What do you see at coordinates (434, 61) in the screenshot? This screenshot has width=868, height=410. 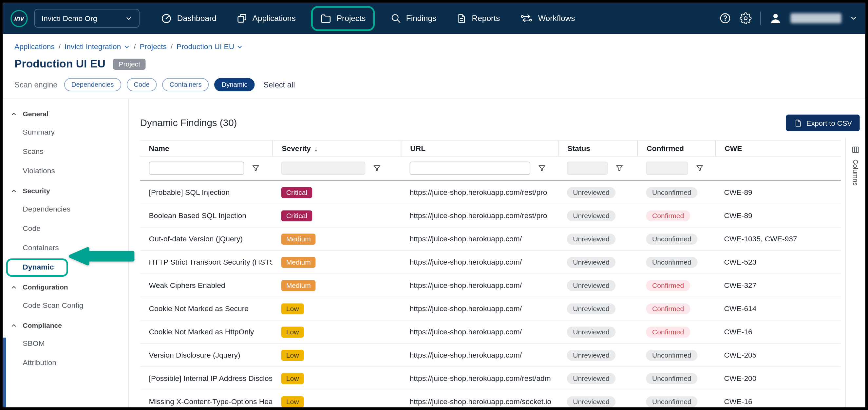 I see `page-header: Production UI EU Project` at bounding box center [434, 61].